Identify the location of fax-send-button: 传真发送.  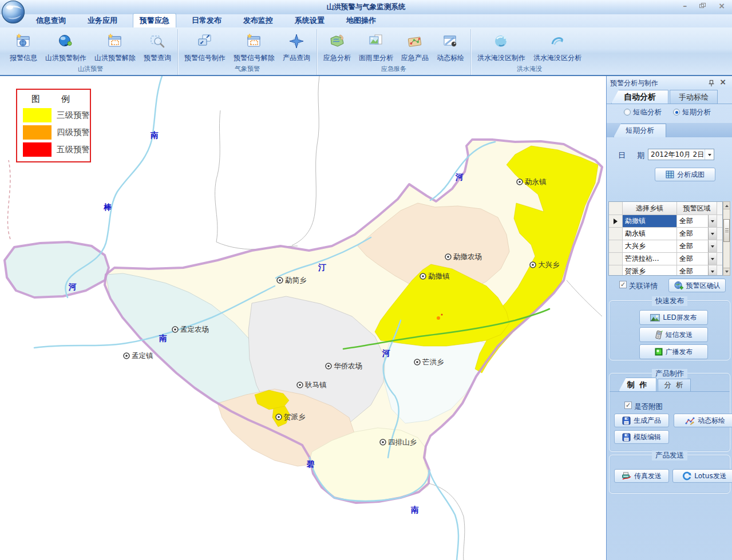
(642, 476).